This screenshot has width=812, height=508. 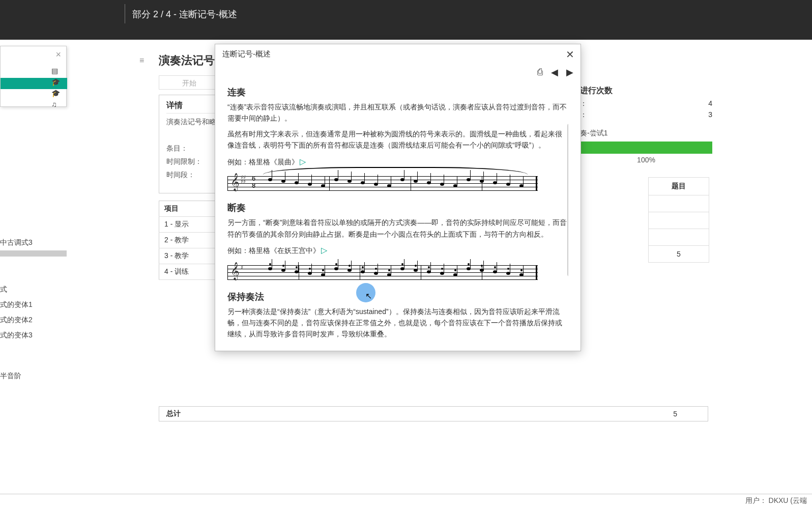 I want to click on modal-toolbar: ⎙ ◀ ▶, so click(x=556, y=72).